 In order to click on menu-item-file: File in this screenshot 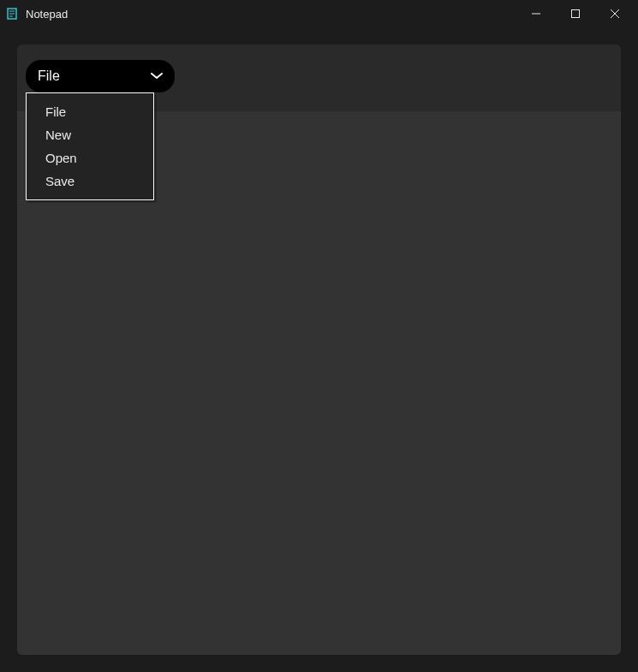, I will do `click(90, 111)`.